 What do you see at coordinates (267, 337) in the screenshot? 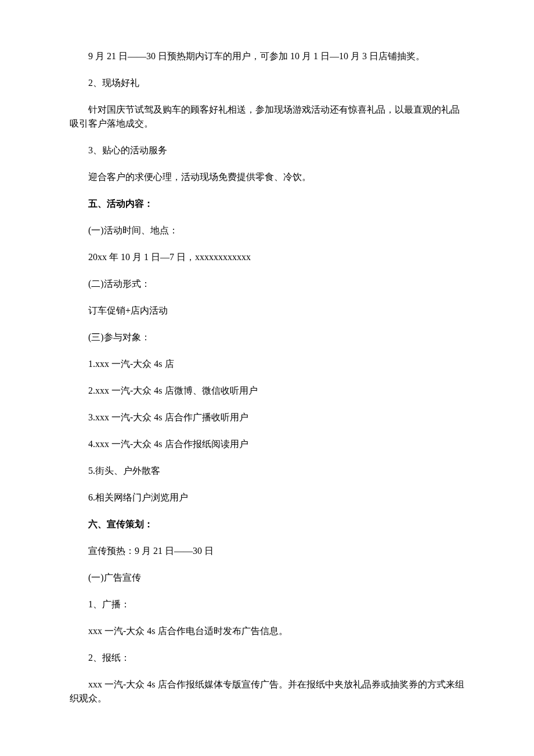
I see `paragraph: (三)参与对象：` at bounding box center [267, 337].